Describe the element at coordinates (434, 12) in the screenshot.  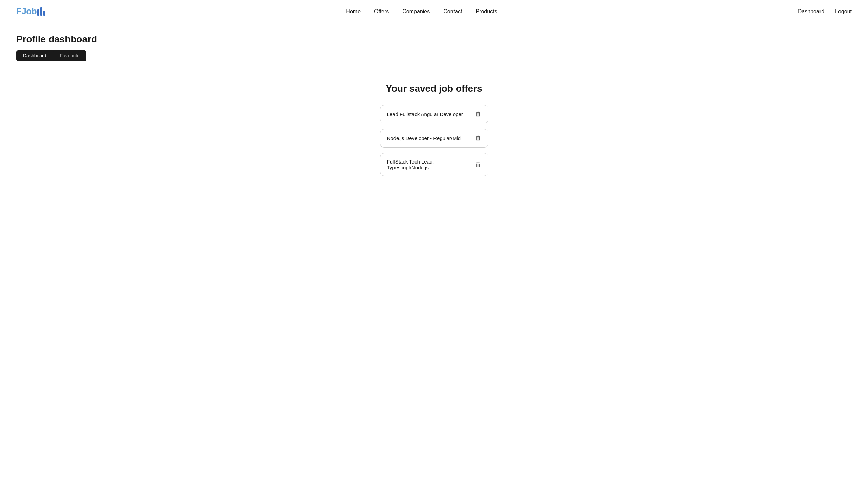
I see `navbar: FJob Home Offers Companies Contact Produ…` at that location.